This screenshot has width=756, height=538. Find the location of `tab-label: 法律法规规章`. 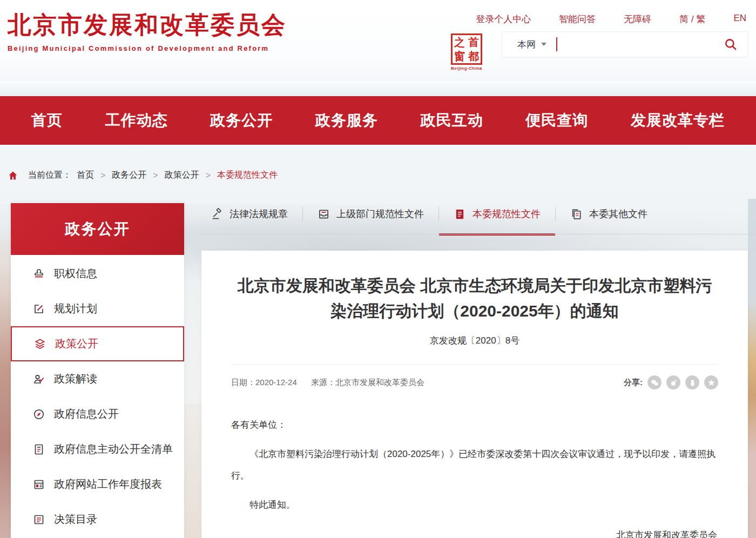

tab-label: 法律法规规章 is located at coordinates (259, 214).